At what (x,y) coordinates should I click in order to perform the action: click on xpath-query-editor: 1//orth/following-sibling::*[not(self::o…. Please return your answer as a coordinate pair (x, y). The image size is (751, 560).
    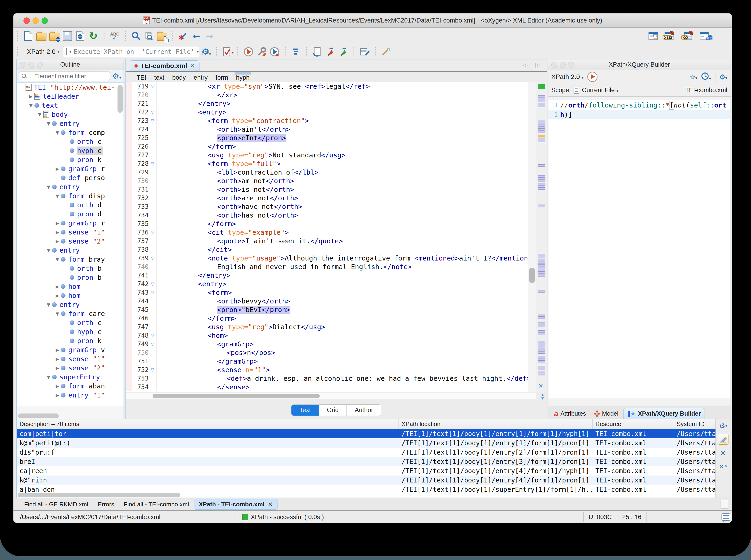
    Looking at the image, I should click on (639, 249).